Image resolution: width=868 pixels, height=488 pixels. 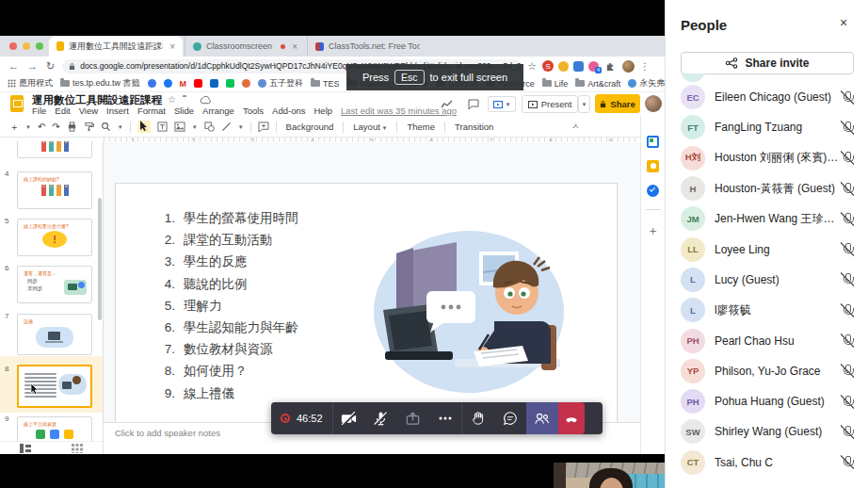 I want to click on calendar-icon, so click(x=653, y=141).